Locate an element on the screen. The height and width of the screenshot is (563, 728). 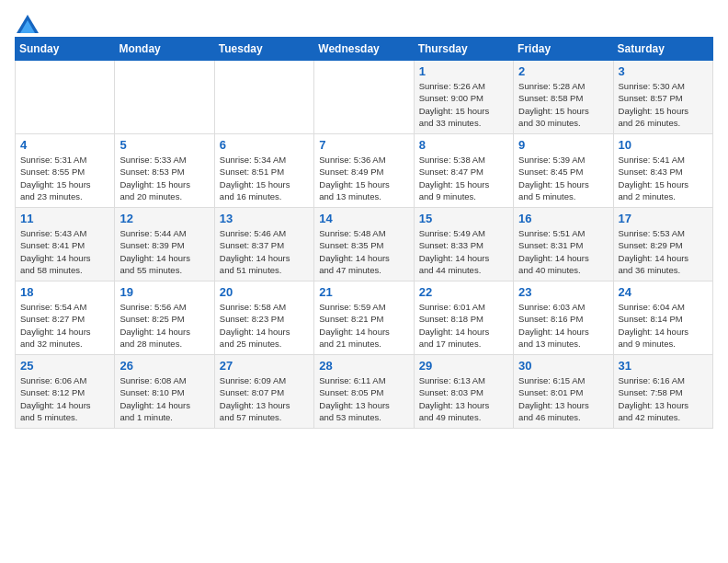
calendar-cell: 5Sunrise: 5:33 AMSunset: 8:53 PMDaylight… is located at coordinates (165, 171).